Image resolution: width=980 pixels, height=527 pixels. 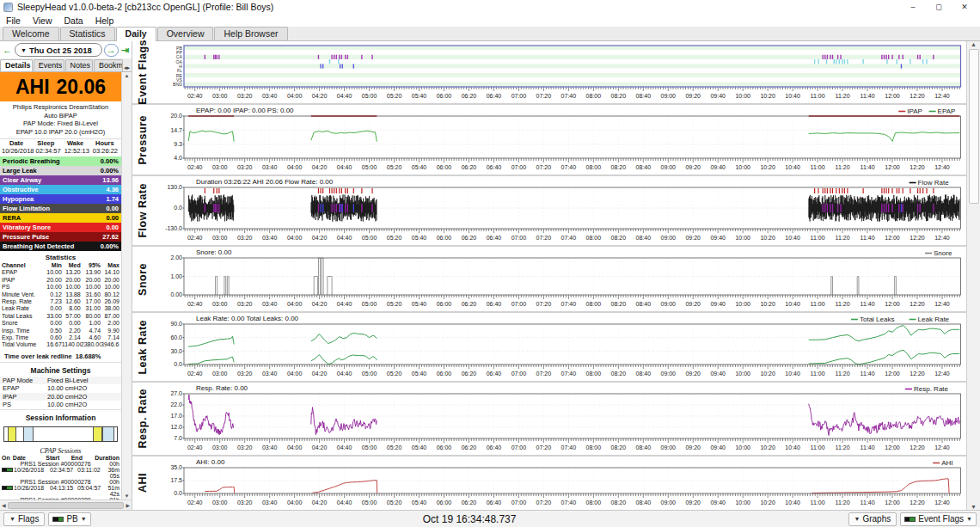 What do you see at coordinates (31, 34) in the screenshot?
I see `tab-welcome: Welcome` at bounding box center [31, 34].